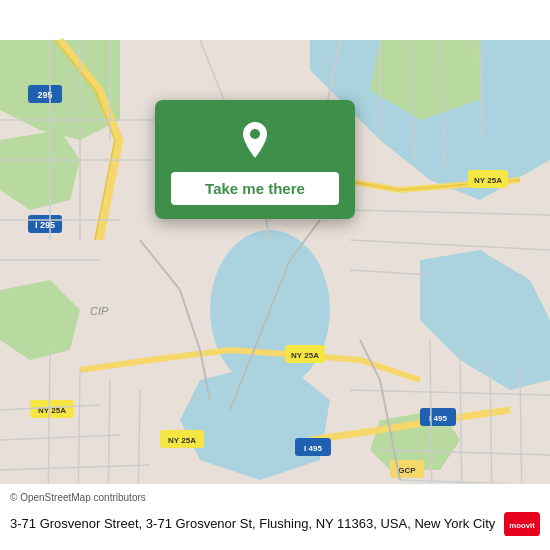 This screenshot has width=550, height=550. I want to click on bottom-bar: © OpenStreetMap contributors 3-71 Grosve…, so click(275, 516).